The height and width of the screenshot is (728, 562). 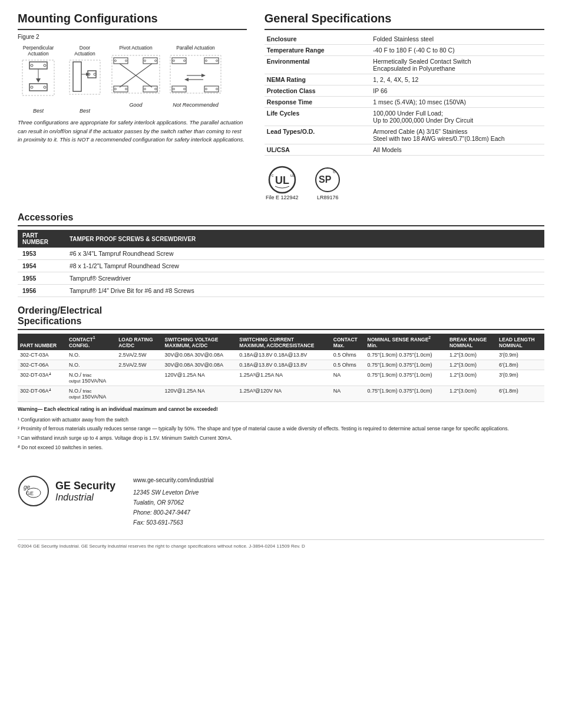 I want to click on ord-cell: 302-DT-06A⁴, so click(x=42, y=394).